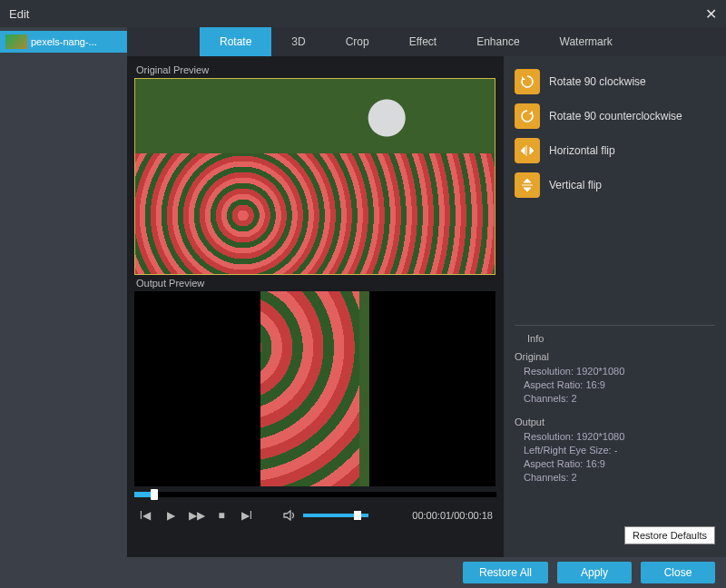  I want to click on window-title: Edit, so click(19, 15).